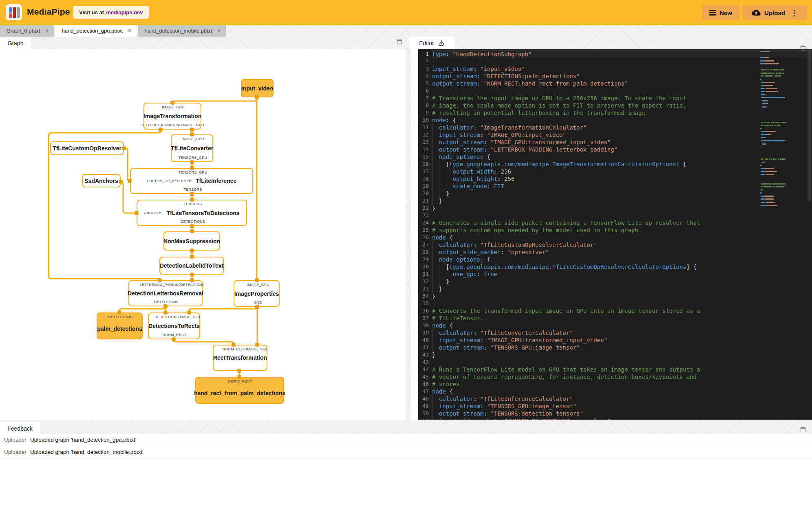 Image resolution: width=812 pixels, height=506 pixels. What do you see at coordinates (615, 420) in the screenshot?
I see `editor-bottom-strip` at bounding box center [615, 420].